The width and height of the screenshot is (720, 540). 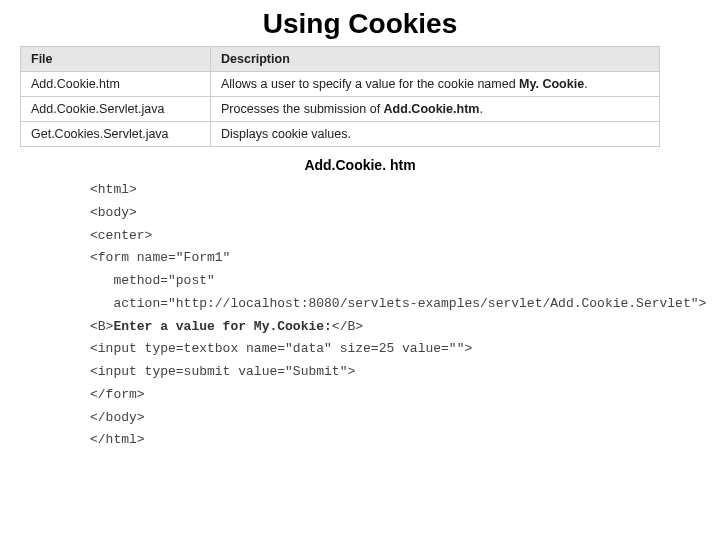 I want to click on table-row: Get.Cookies.Servlet.java Displays cookie…, so click(x=340, y=134).